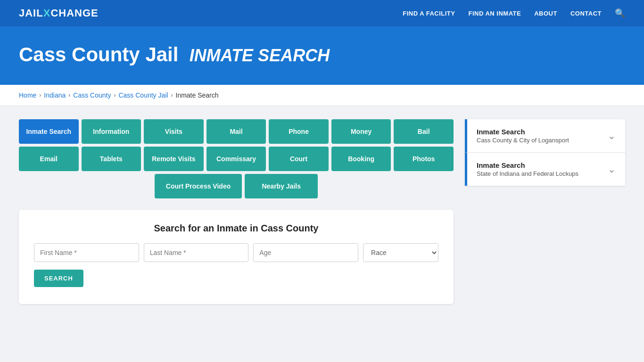 The image size is (644, 362). I want to click on breadcrumb-cass-county: Cass County, so click(92, 95).